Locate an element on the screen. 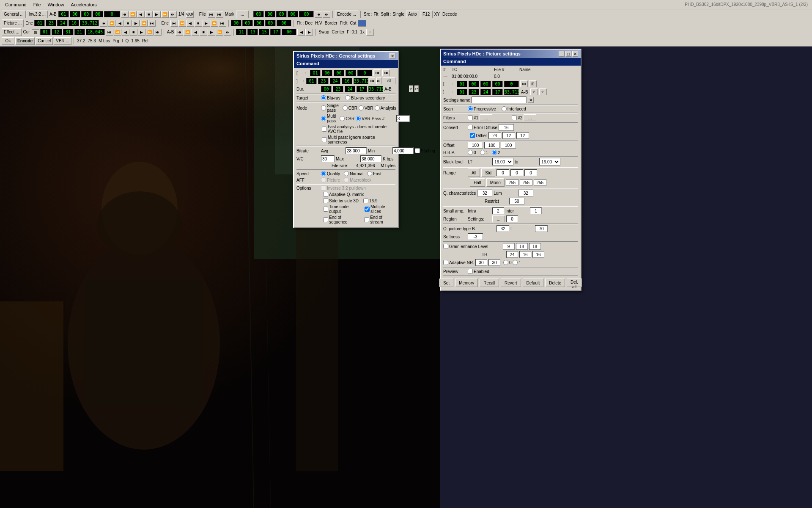  tc-r5 is located at coordinates (306, 14).